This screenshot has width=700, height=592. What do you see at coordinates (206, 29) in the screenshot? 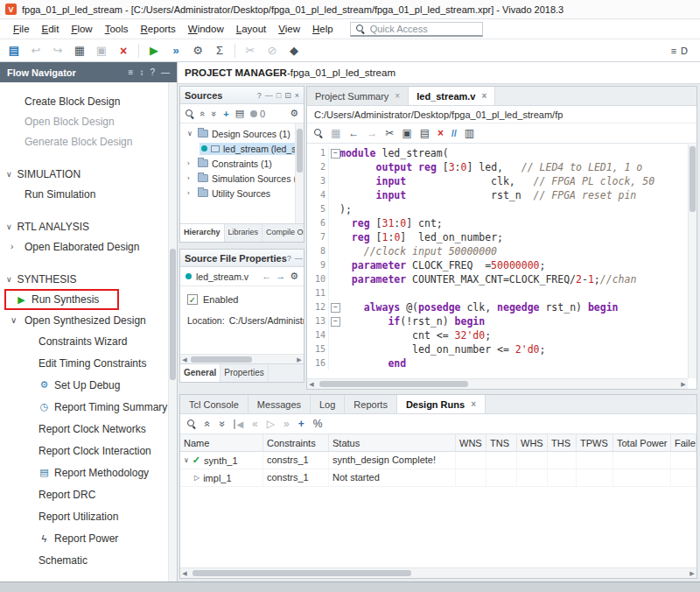
I see `menu-item-window: Window` at bounding box center [206, 29].